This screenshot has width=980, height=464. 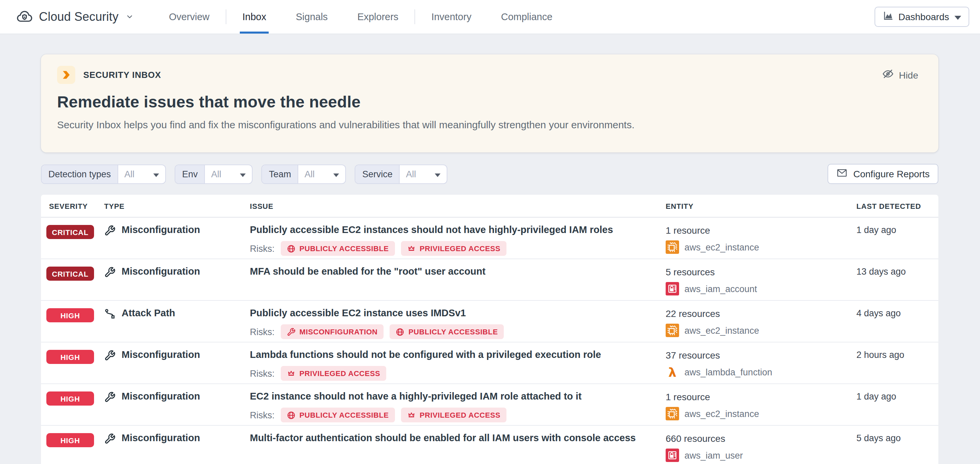 I want to click on issue-title: Multi-factor authentication should be en…, so click(x=458, y=438).